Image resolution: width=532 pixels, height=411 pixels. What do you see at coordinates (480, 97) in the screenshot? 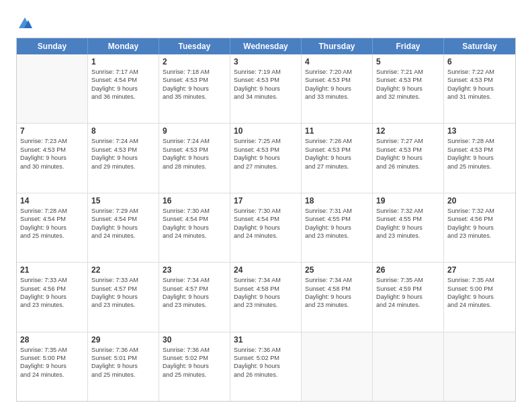
I see `cell-line: and 31 minutes.` at bounding box center [480, 97].